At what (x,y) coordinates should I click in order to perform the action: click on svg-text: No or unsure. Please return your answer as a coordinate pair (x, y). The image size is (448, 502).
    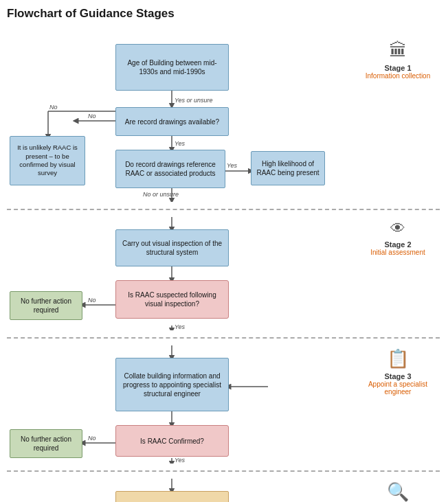
    Looking at the image, I should click on (161, 194).